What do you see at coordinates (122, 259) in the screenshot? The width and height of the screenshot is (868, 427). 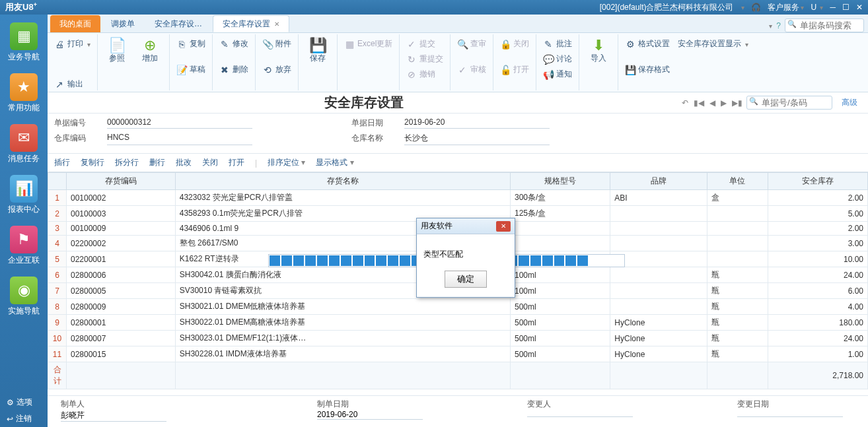 I see `cell-code: 02200001` at bounding box center [122, 259].